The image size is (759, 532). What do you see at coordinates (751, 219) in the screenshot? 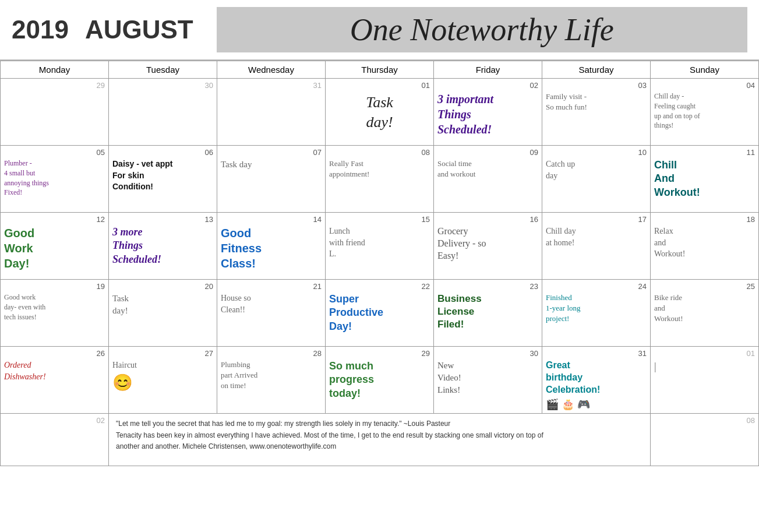
I see `day-number: 18` at bounding box center [751, 219].